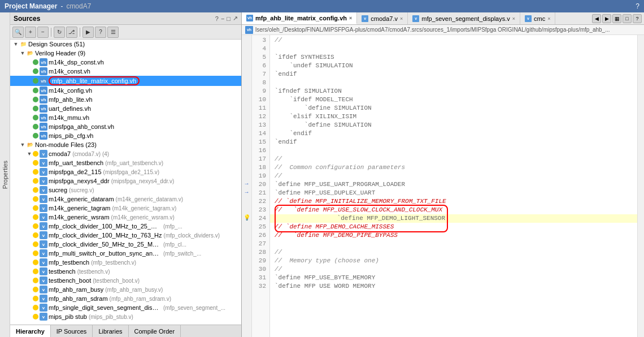 This screenshot has width=644, height=337. I want to click on tab-nav-next: ▶, so click(607, 19).